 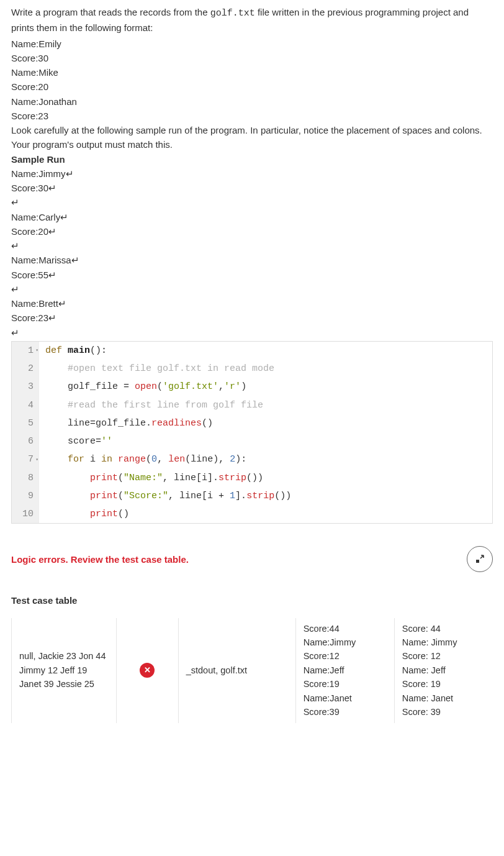 I want to click on expand-icon, so click(x=480, y=559).